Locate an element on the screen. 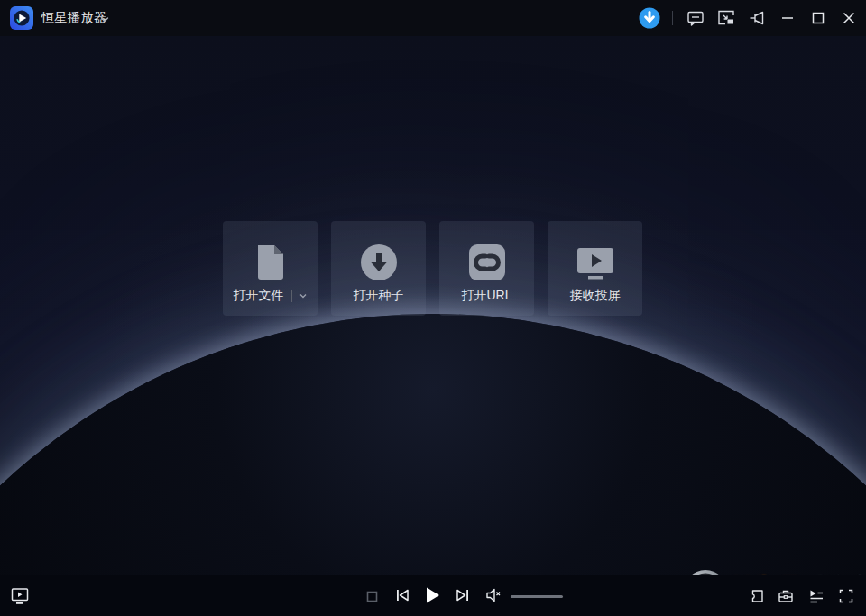 This screenshot has height=616, width=866. receive-cast-label: 接收投屏 is located at coordinates (595, 296).